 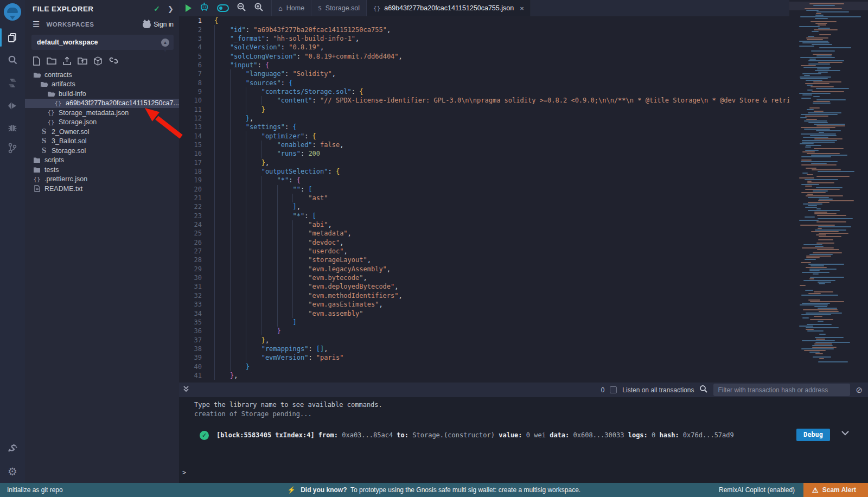 What do you see at coordinates (524, 92) in the screenshot?
I see `code-line: 9"contracts/Storage.sol": {` at bounding box center [524, 92].